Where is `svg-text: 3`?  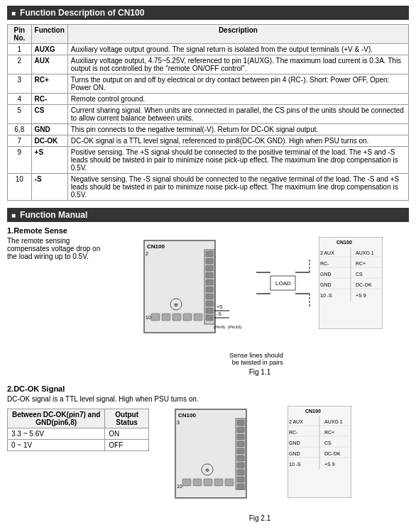 svg-text: 3 is located at coordinates (178, 423).